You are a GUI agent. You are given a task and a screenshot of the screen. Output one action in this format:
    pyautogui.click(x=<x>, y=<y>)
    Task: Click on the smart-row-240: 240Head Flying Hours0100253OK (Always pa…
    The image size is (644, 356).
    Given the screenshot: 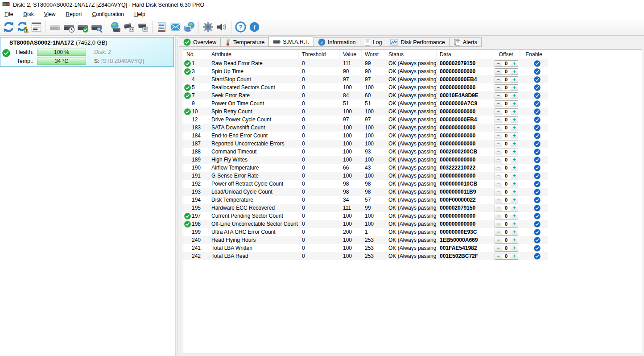 What is the action you would take?
    pyautogui.click(x=366, y=240)
    